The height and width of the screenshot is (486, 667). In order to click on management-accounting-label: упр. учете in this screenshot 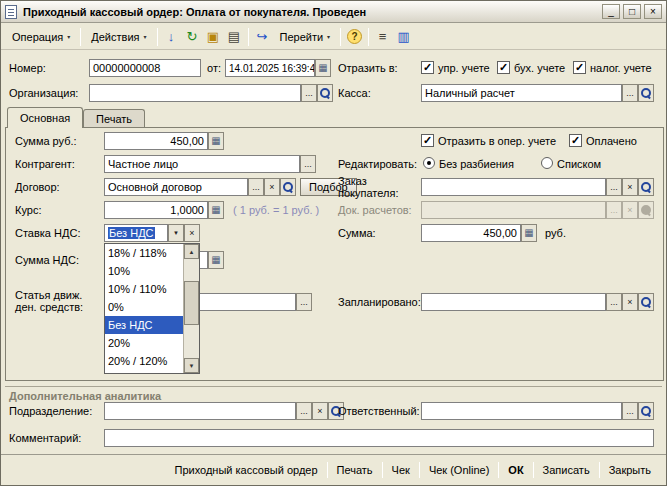, I will do `click(464, 68)`.